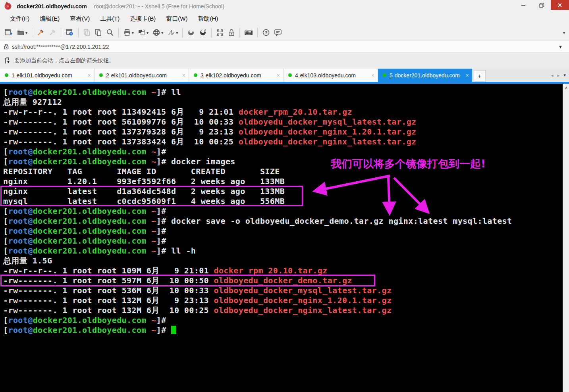 This screenshot has width=569, height=392. I want to click on window-title: docker201.oldboyedu.com, so click(52, 6).